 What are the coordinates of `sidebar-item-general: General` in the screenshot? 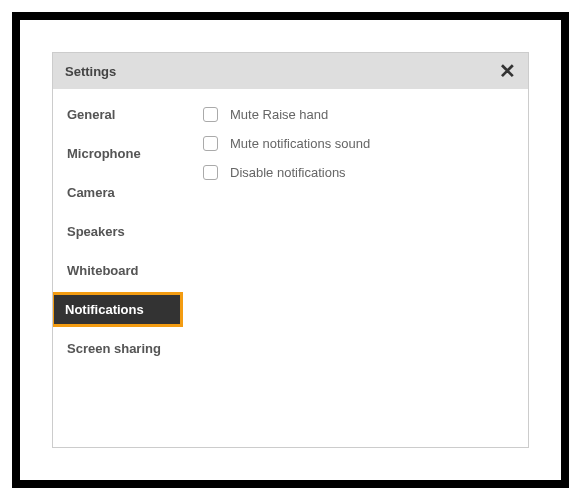 It's located at (118, 114).